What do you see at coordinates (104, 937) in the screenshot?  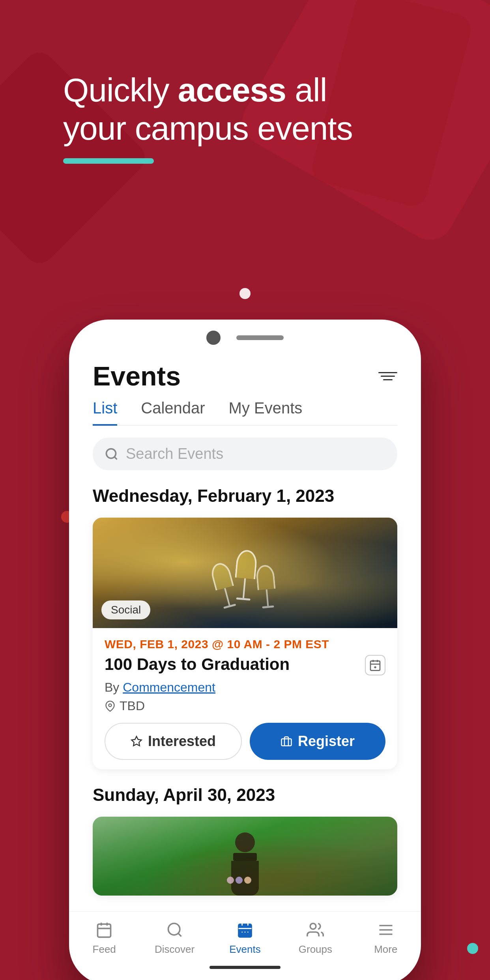 I see `nav-feed: Feed` at bounding box center [104, 937].